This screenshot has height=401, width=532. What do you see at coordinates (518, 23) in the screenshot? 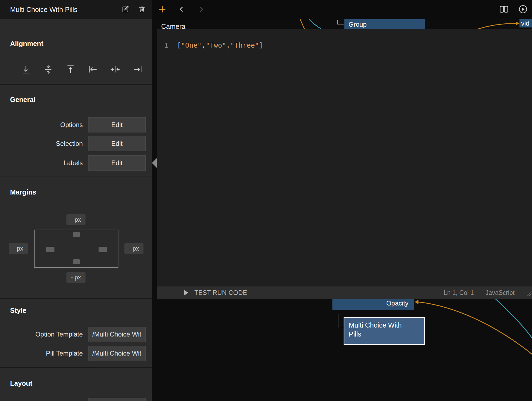
I see `wire-arrowhead-video` at bounding box center [518, 23].